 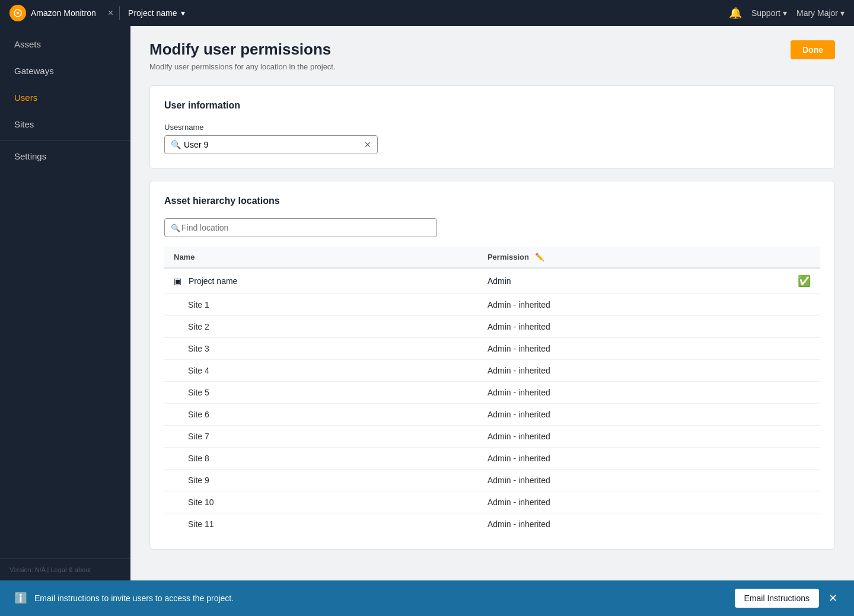 I want to click on page-subtitle: Modify user permissions for any location…, so click(x=243, y=66).